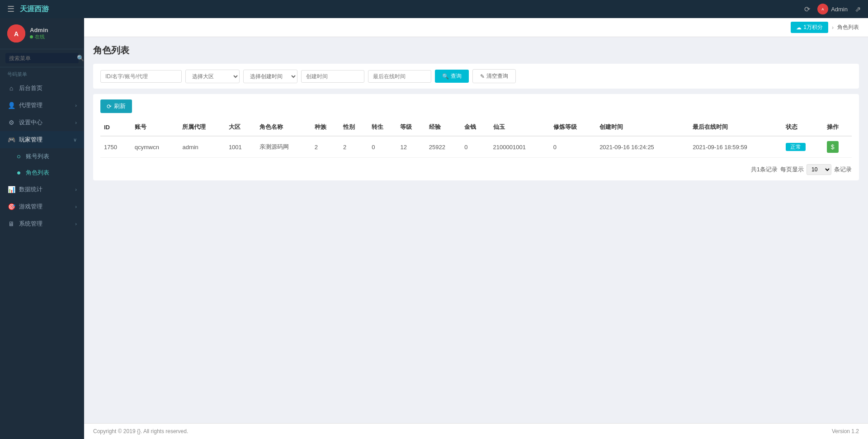 Image resolution: width=868 pixels, height=439 pixels. What do you see at coordinates (270, 76) in the screenshot?
I see `create-time-select: 选择创建时间` at bounding box center [270, 76].